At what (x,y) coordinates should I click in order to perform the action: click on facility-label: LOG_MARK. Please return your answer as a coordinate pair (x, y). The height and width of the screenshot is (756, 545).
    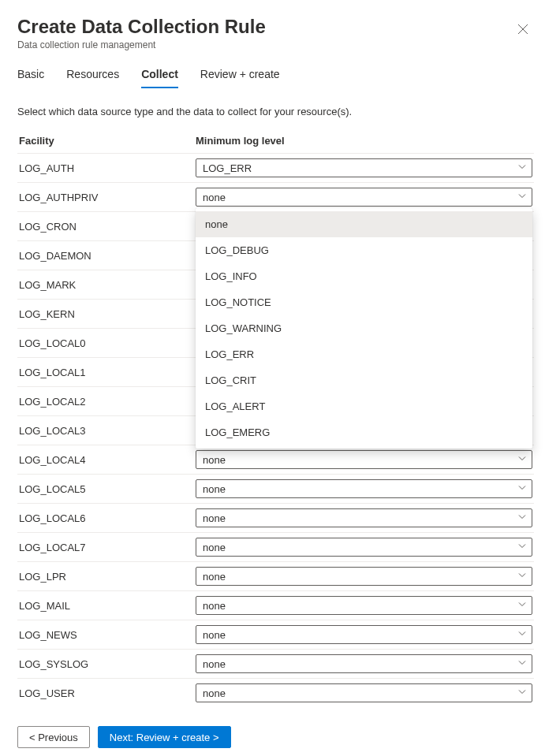
    Looking at the image, I should click on (106, 285).